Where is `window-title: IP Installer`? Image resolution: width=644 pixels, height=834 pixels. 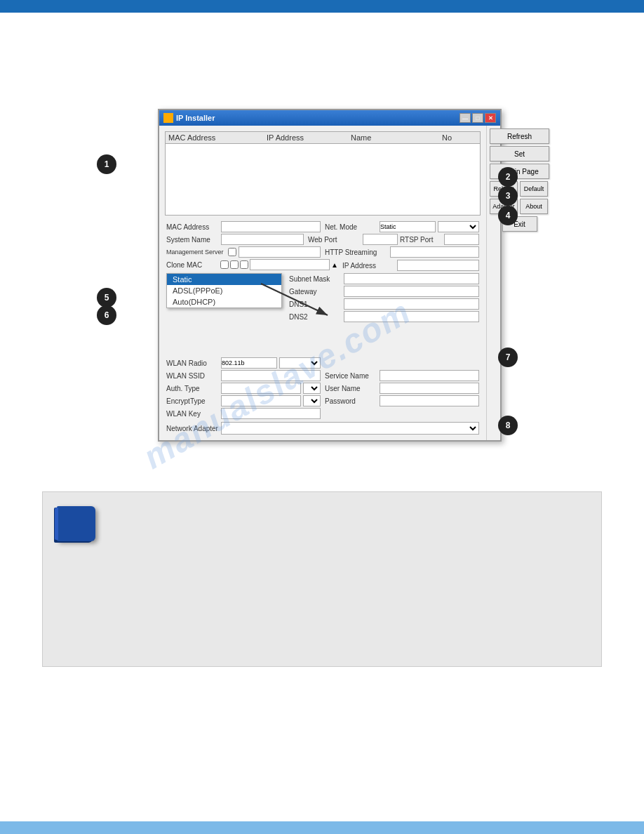 window-title: IP Installer is located at coordinates (195, 118).